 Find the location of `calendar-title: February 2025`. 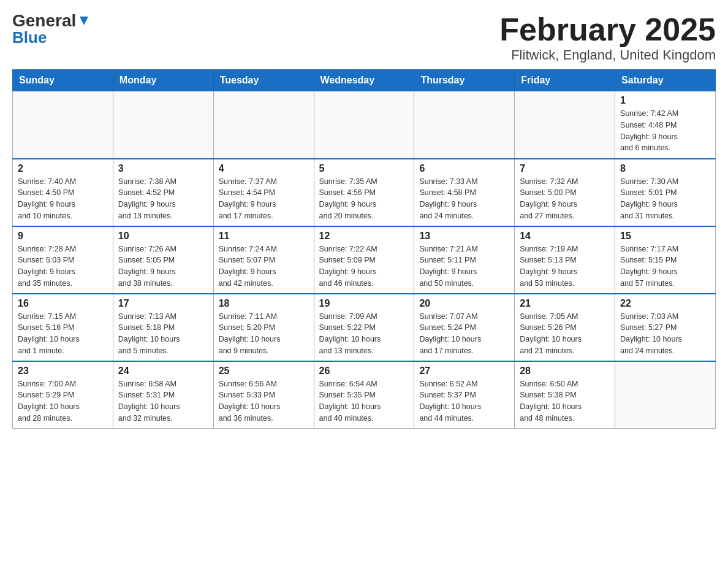

calendar-title: February 2025 is located at coordinates (608, 29).